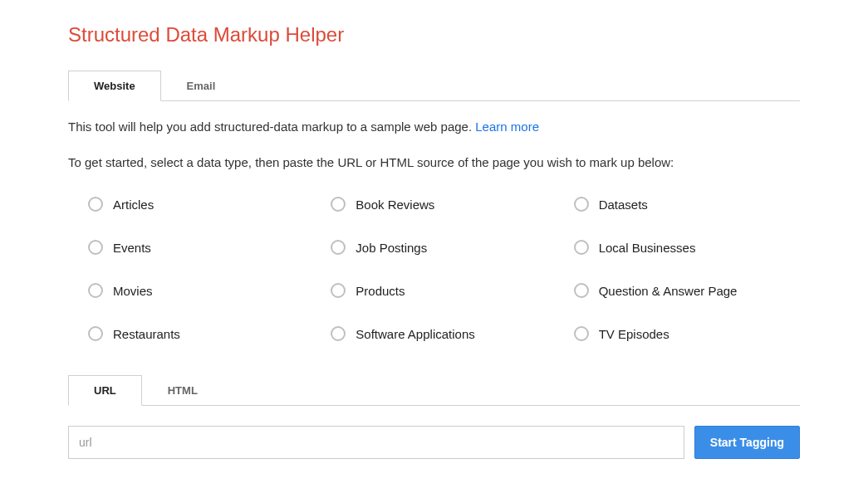  I want to click on page-title: Structured Data Markup Helper, so click(434, 35).